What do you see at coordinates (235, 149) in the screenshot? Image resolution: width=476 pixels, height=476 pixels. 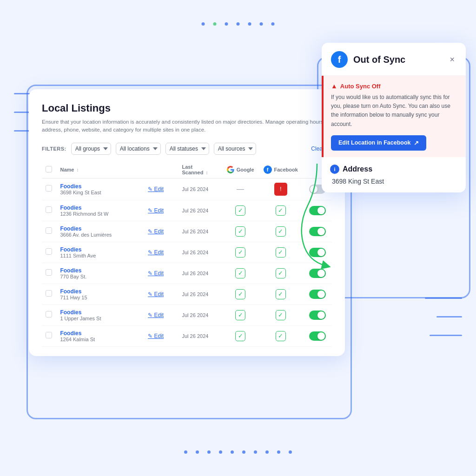 I see `filter-sources: All sources` at bounding box center [235, 149].